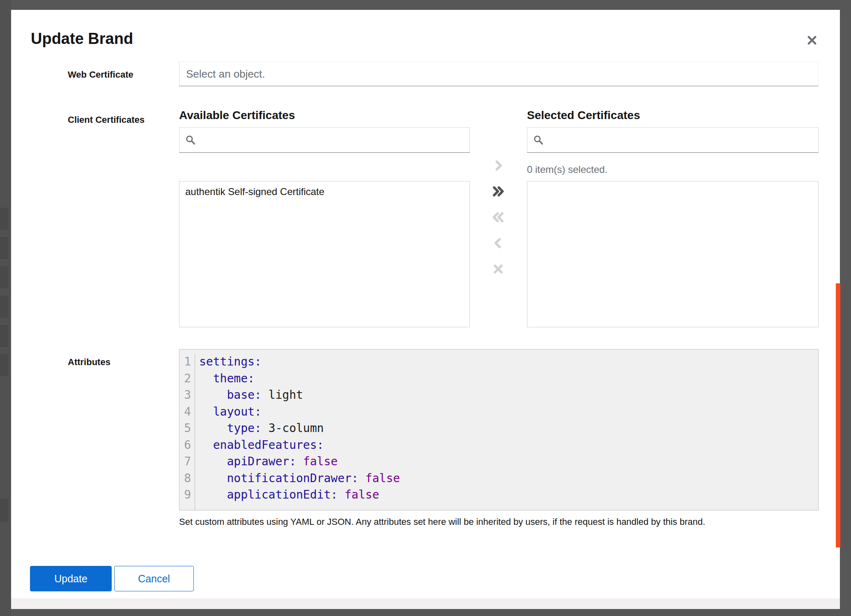 The height and width of the screenshot is (616, 851). I want to click on update-button: Update, so click(71, 579).